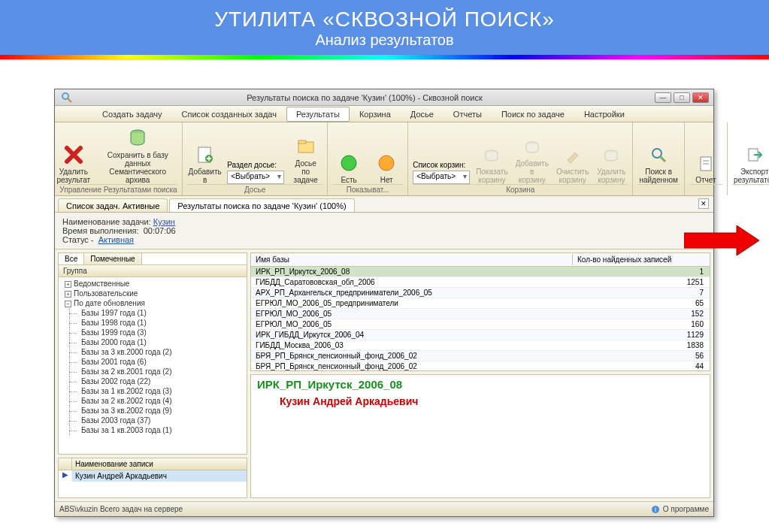 Image resolution: width=769 pixels, height=532 pixels. I want to click on task-info-panel: Наименование задачи: Кузин Время выполне…, so click(384, 231).